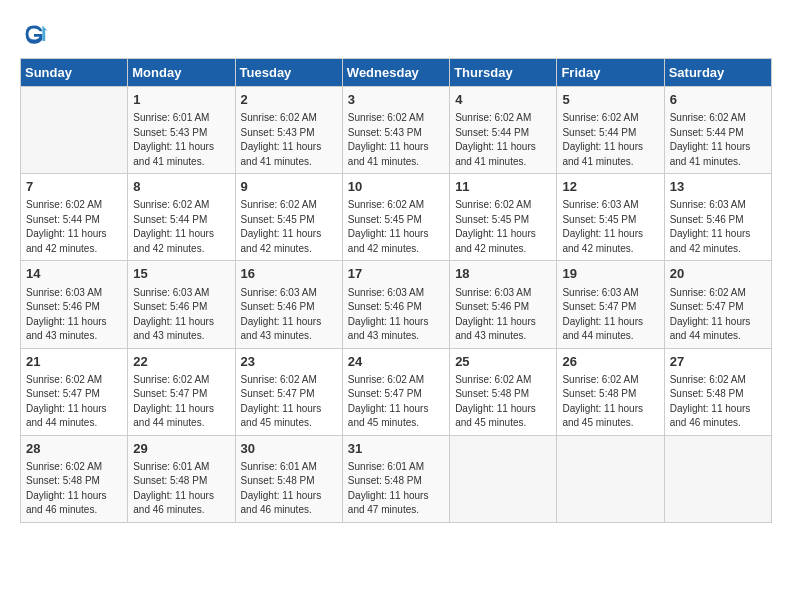 Image resolution: width=792 pixels, height=612 pixels. I want to click on day-number: 25, so click(503, 362).